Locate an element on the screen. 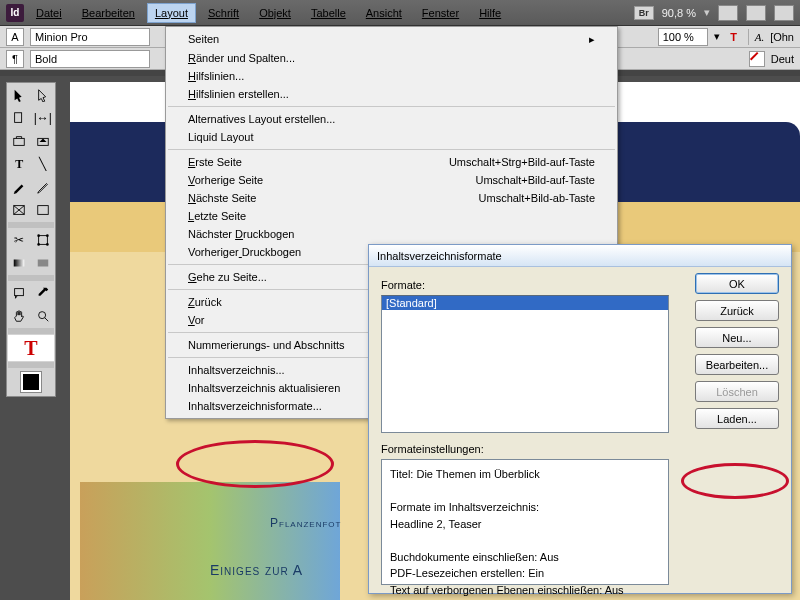 This screenshot has height=600, width=800. font-family-field is located at coordinates (90, 37).